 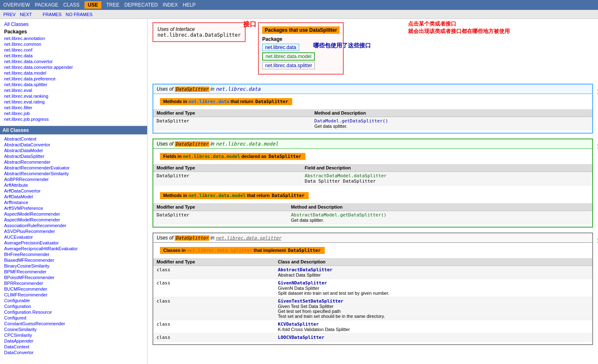 What do you see at coordinates (73, 119) in the screenshot?
I see `sidebar-pkg-progress: net.librec.job.progress` at bounding box center [73, 119].